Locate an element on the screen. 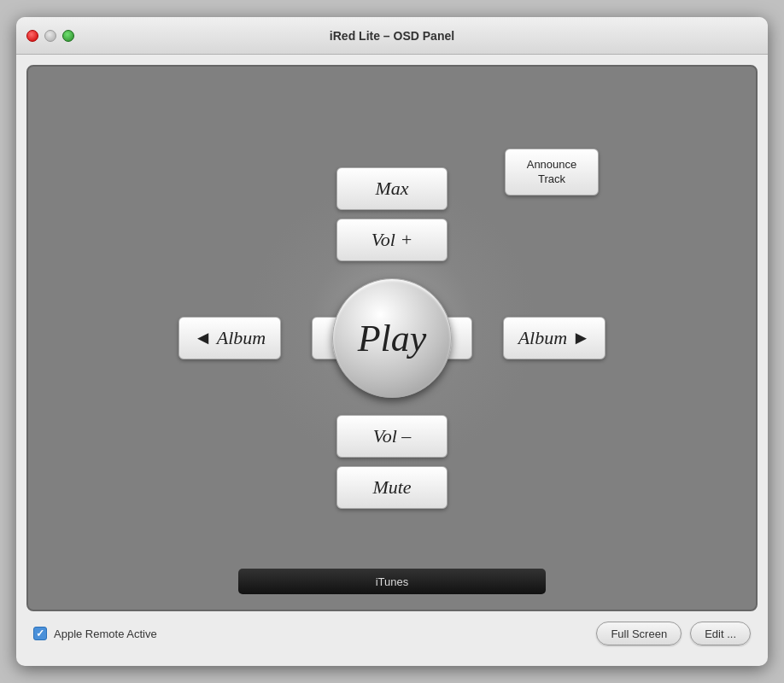 This screenshot has width=784, height=683. bottom-bar: Apple Remote Active Full Screen Edit ... is located at coordinates (392, 633).